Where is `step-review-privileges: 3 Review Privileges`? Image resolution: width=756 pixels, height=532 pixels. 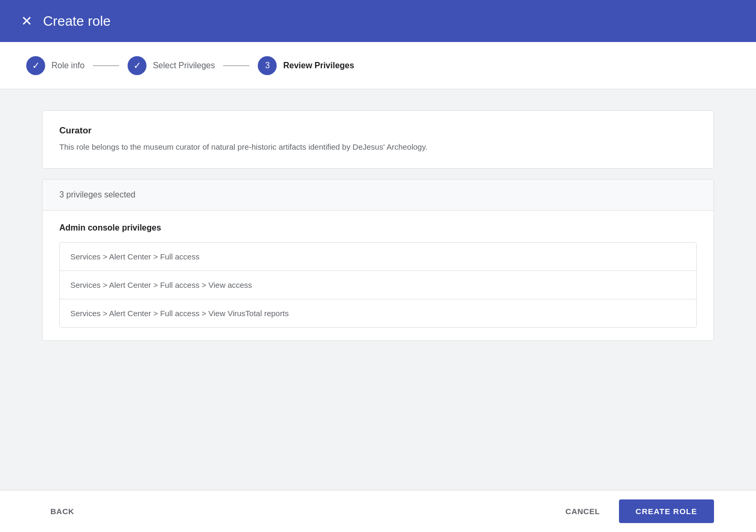
step-review-privileges: 3 Review Privileges is located at coordinates (306, 66).